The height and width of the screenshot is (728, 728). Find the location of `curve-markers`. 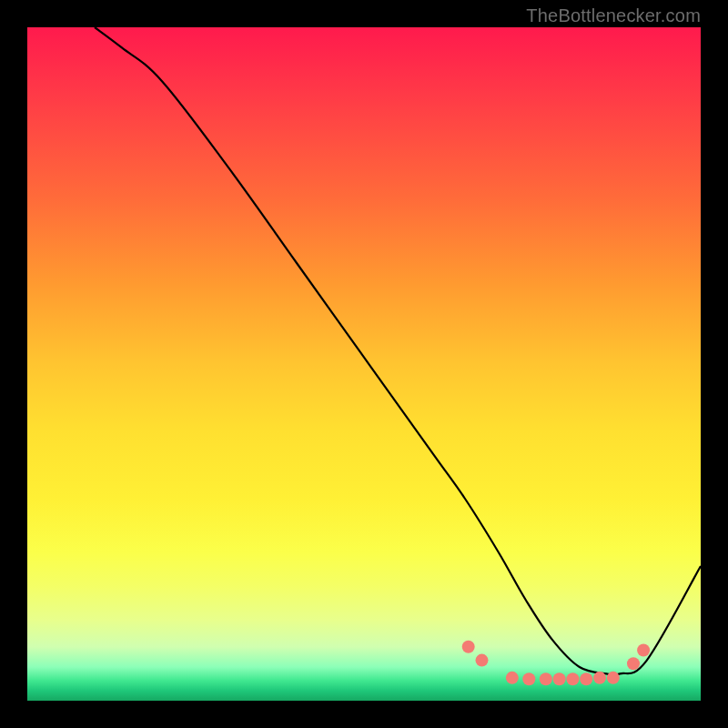

curve-markers is located at coordinates (556, 663).